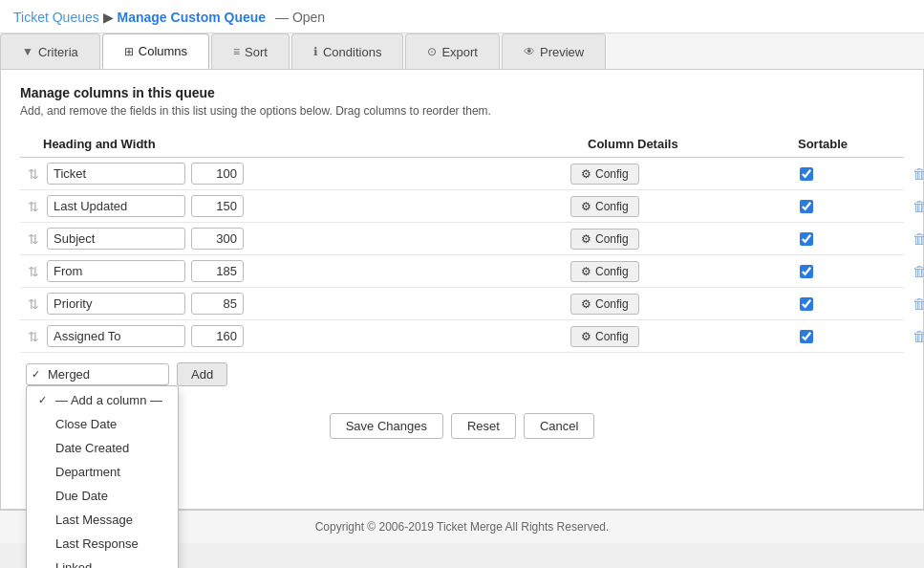  I want to click on delete-icon-6: 🗑, so click(919, 337).